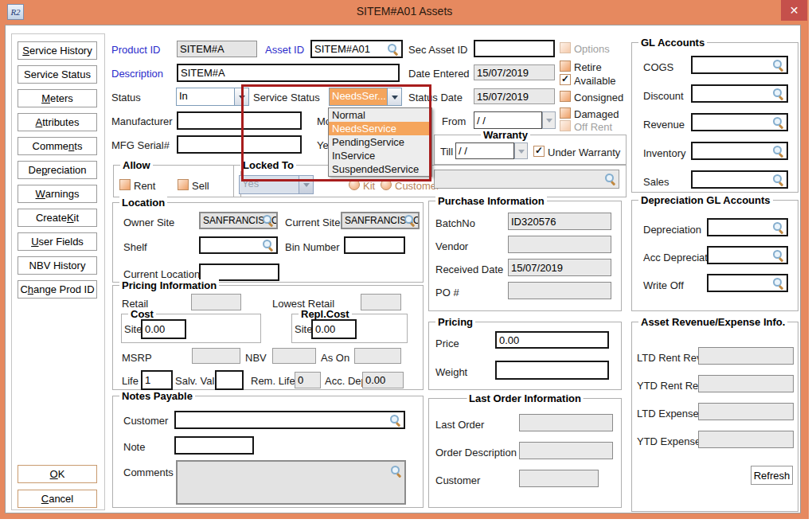 The image size is (812, 523). Describe the element at coordinates (746, 356) in the screenshot. I see `ltd-rent-rev-field` at that location.